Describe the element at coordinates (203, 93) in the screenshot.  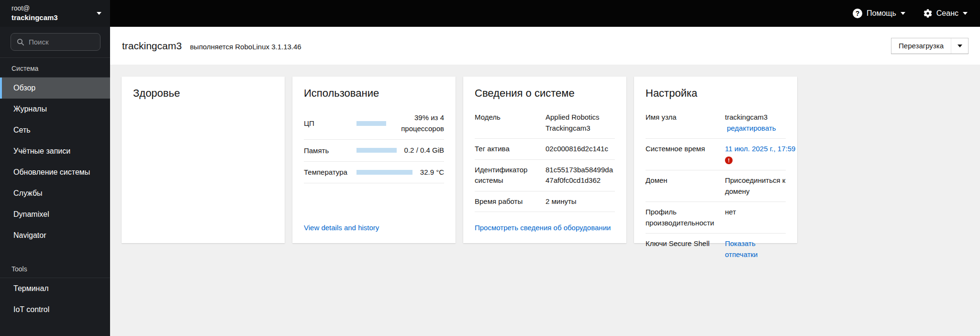
I see `health-card-title: Здоровье` at that location.